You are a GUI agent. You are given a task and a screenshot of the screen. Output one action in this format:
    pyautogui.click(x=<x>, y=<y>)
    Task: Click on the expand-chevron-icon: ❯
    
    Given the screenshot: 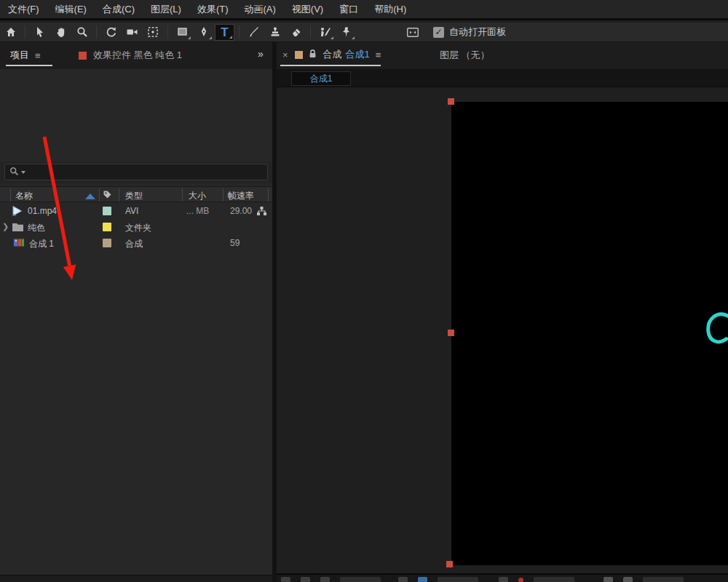 What is the action you would take?
    pyautogui.click(x=6, y=227)
    